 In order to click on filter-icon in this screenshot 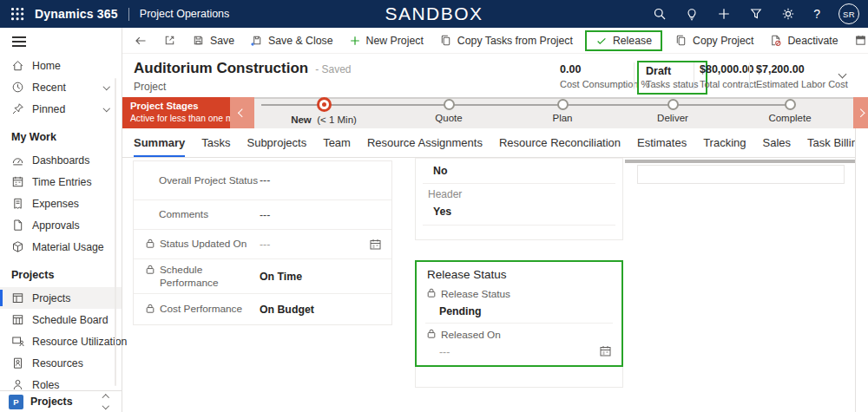, I will do `click(756, 14)`.